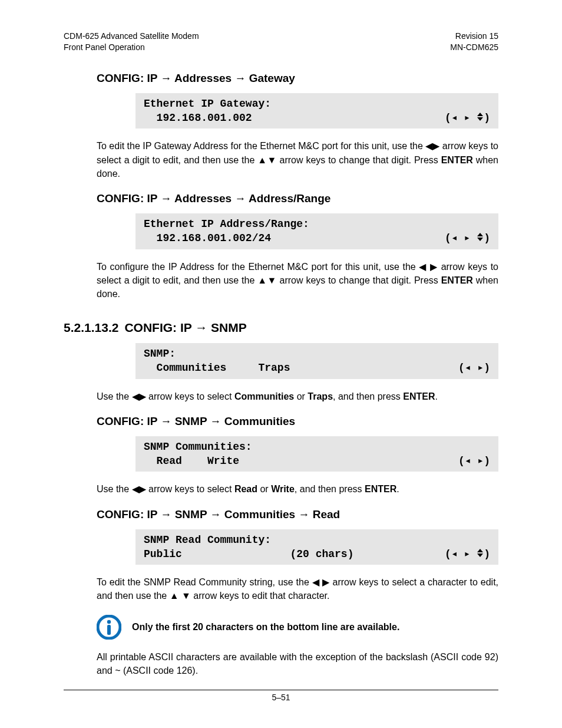  I want to click on info-icon, so click(109, 627).